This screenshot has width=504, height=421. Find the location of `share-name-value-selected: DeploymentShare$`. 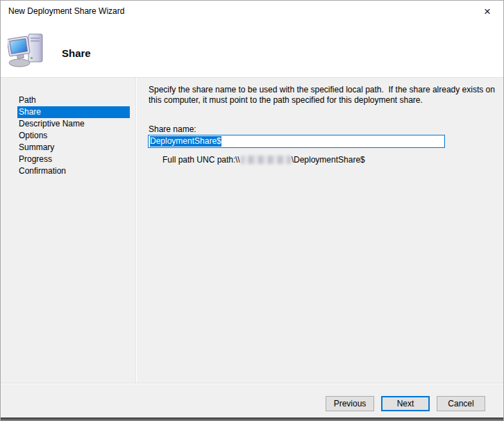

share-name-value-selected: DeploymentShare$ is located at coordinates (186, 142).